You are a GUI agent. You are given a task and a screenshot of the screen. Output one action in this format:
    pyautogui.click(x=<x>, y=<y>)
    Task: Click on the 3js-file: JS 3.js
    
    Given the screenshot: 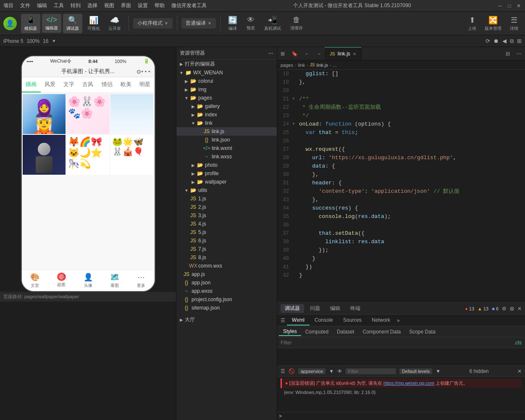 What is the action you would take?
    pyautogui.click(x=227, y=215)
    